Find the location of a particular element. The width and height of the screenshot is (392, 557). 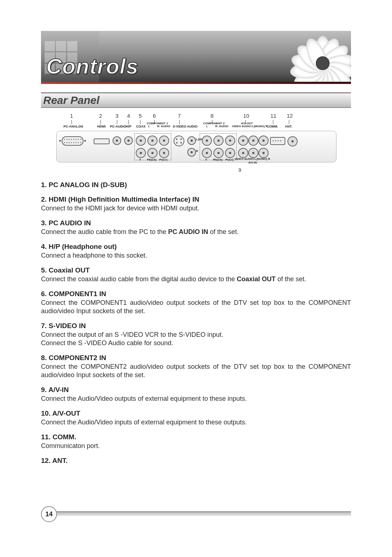

label-r: R is located at coordinates (197, 151).